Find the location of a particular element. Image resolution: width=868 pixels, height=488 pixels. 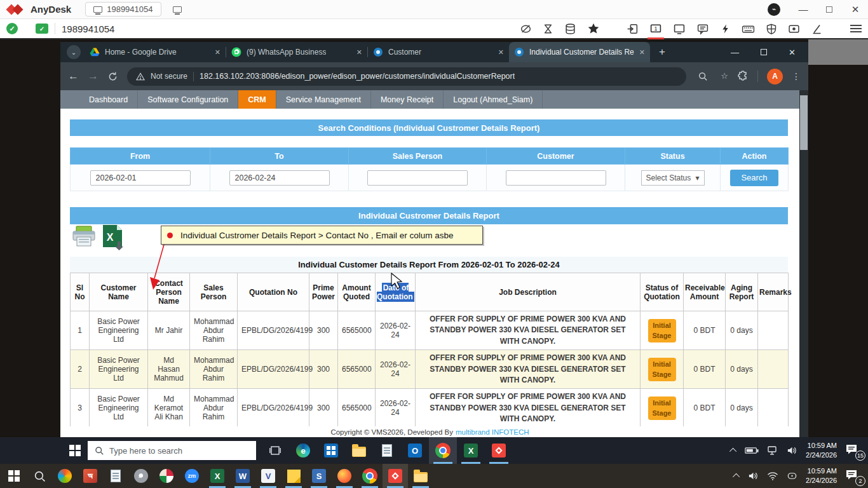

battery-icon is located at coordinates (752, 451).